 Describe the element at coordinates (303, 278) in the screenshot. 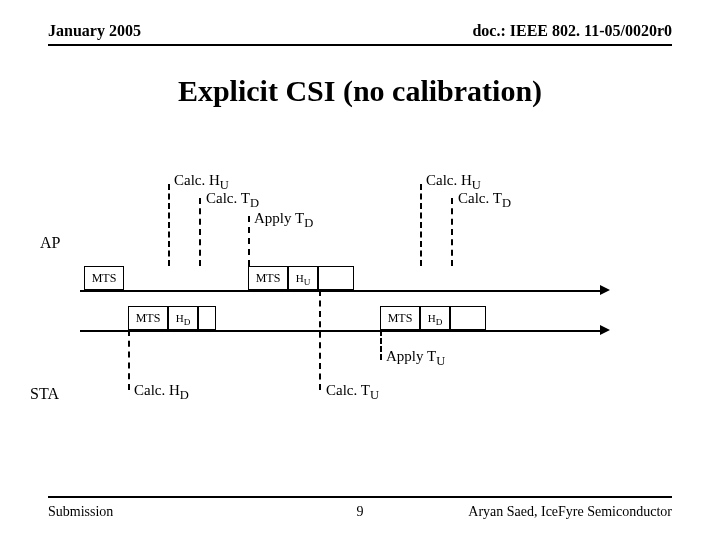

I see `ap-hu-1: HU` at that location.